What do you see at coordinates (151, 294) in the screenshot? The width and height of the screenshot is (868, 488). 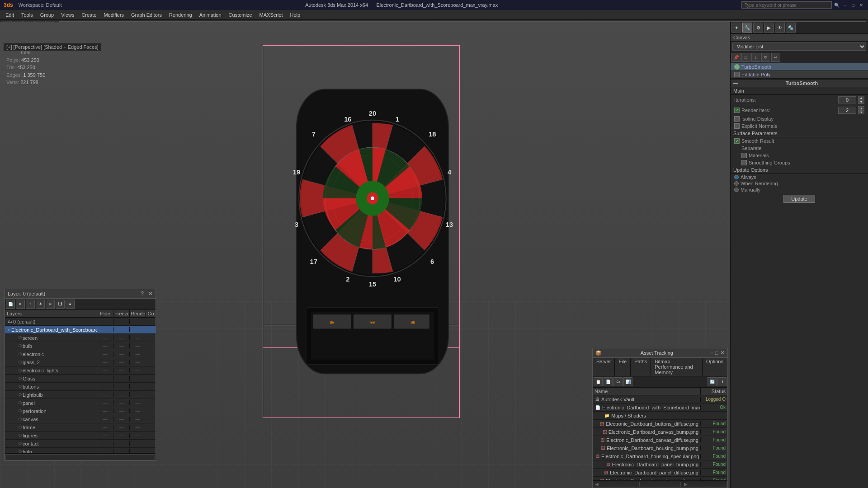 I see `layers-close-btn: ✕` at bounding box center [151, 294].